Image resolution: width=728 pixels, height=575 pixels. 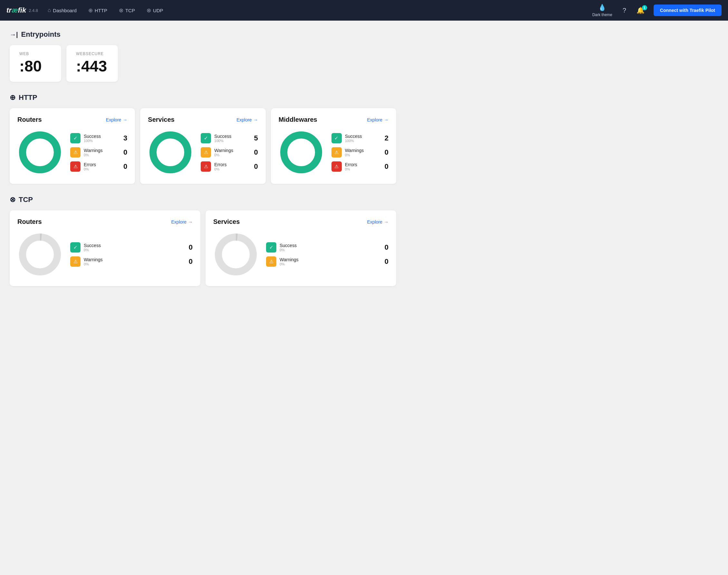 I want to click on http-icon: ⊕, so click(x=91, y=10).